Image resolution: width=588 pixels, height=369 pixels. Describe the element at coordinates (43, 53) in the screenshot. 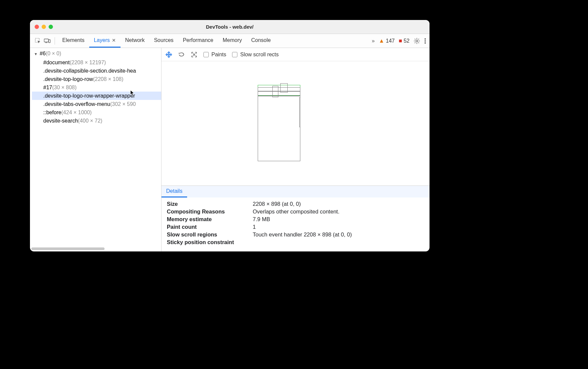

I see `tree-root-label: #6` at that location.